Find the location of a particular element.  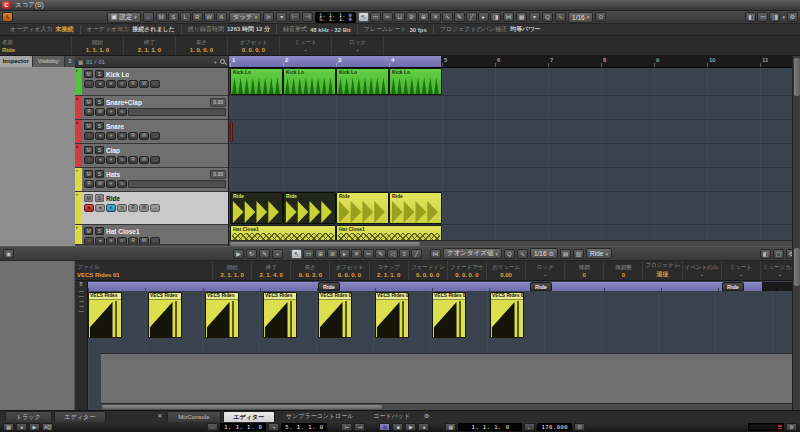

track-hats: ▸MSHats0.00RWe⊙ is located at coordinates (152, 180).